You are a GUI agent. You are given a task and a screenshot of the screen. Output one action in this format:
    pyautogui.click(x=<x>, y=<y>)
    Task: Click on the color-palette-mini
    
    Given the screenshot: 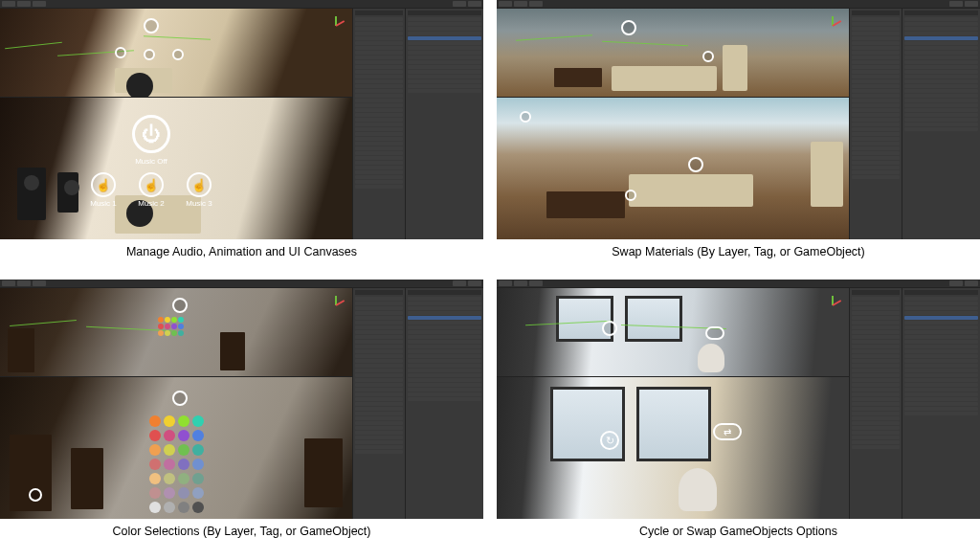 What is the action you would take?
    pyautogui.click(x=170, y=326)
    